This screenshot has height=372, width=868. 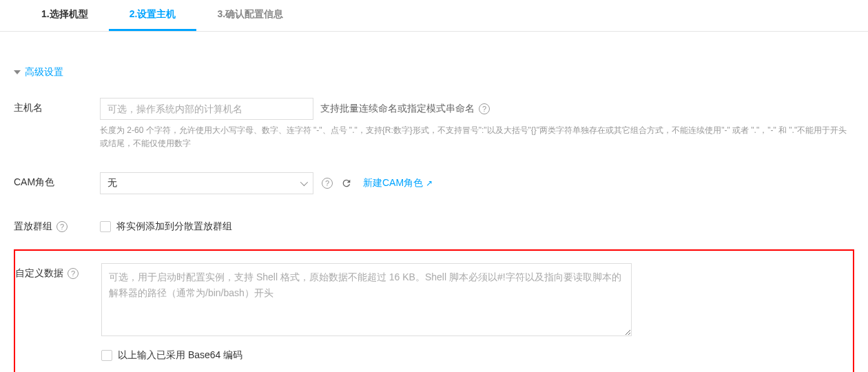 I want to click on placement-group-checkbox-label: 将实例添加到分散置放群组, so click(x=174, y=227).